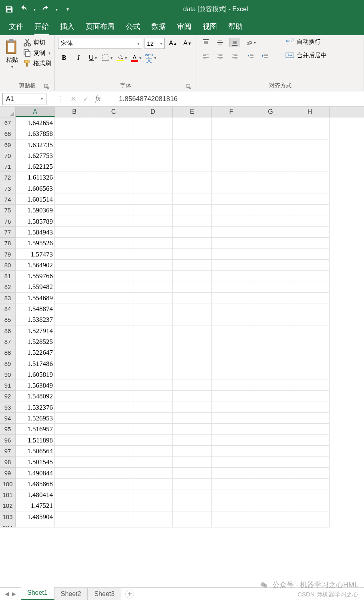 The image size is (364, 600). Describe the element at coordinates (130, 594) in the screenshot. I see `new-sheet-button: +` at that location.